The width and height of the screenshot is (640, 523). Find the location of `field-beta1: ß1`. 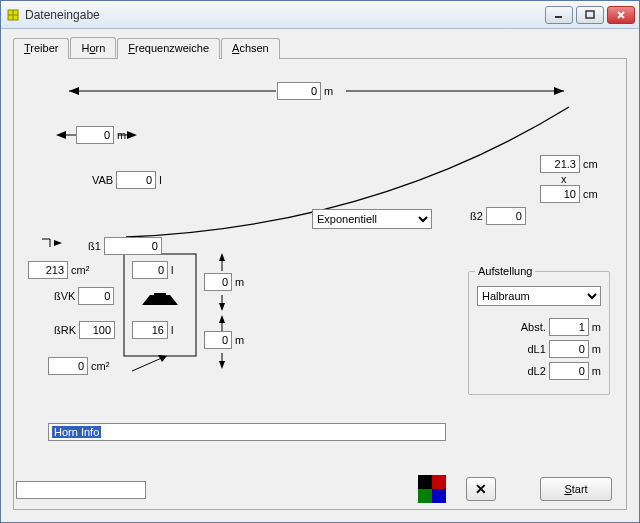

field-beta1: ß1 is located at coordinates (125, 246).